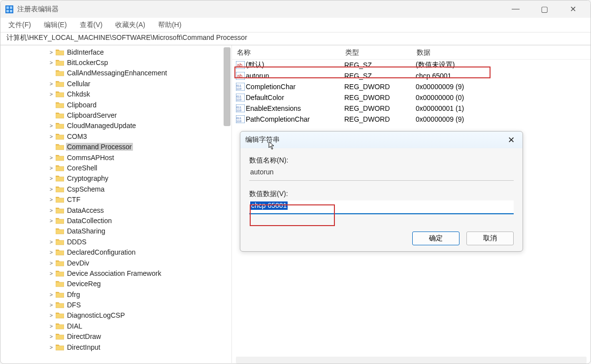 The height and width of the screenshot is (364, 591). What do you see at coordinates (240, 87) in the screenshot?
I see `binary-value-icon: 011110` at bounding box center [240, 87].